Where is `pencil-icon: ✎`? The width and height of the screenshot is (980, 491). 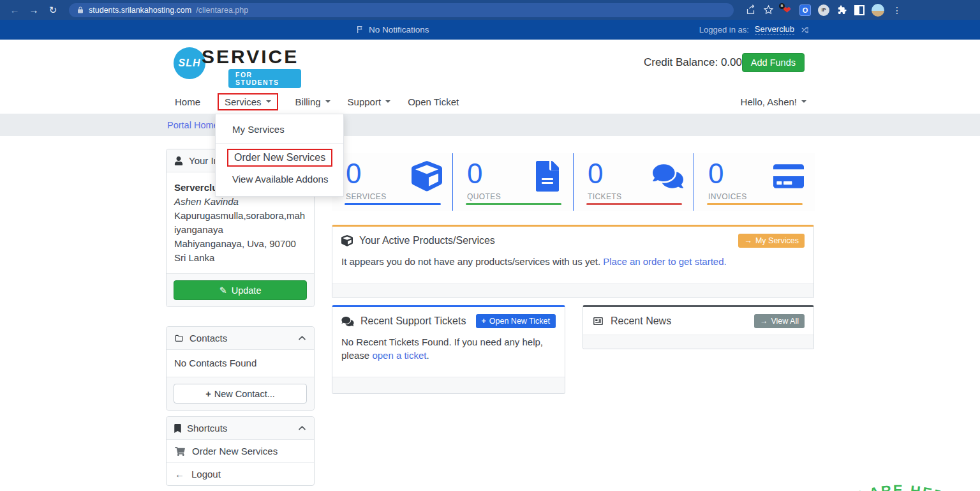 pencil-icon: ✎ is located at coordinates (223, 291).